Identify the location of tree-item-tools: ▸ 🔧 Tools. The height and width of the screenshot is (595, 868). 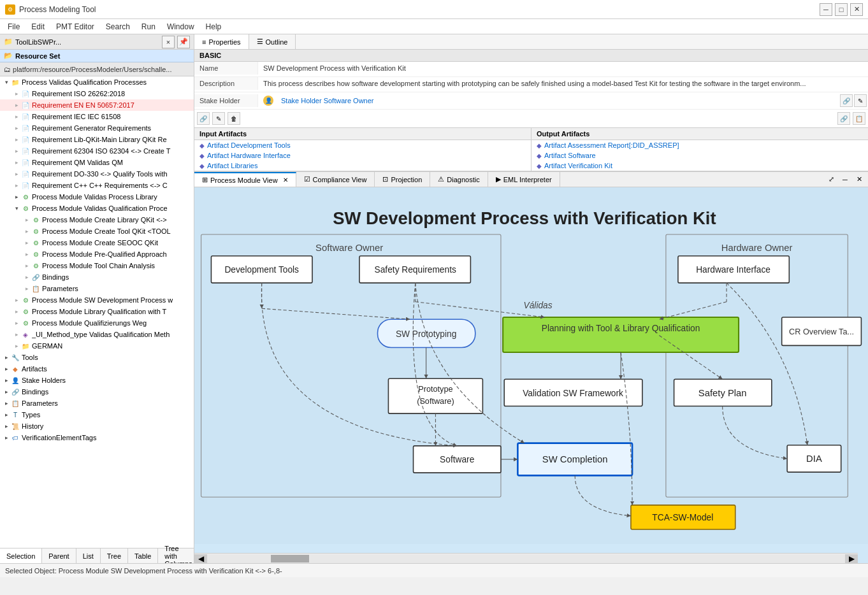
(97, 357).